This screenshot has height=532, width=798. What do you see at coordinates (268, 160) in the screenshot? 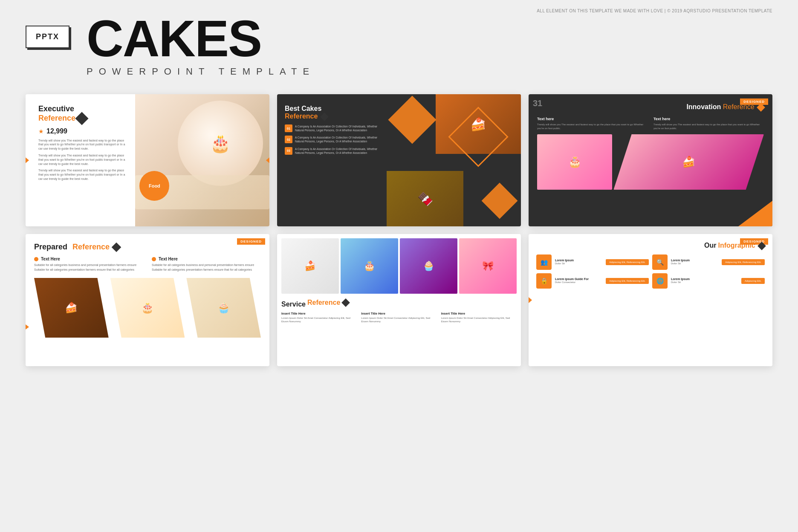
I see `right-arrow` at bounding box center [268, 160].